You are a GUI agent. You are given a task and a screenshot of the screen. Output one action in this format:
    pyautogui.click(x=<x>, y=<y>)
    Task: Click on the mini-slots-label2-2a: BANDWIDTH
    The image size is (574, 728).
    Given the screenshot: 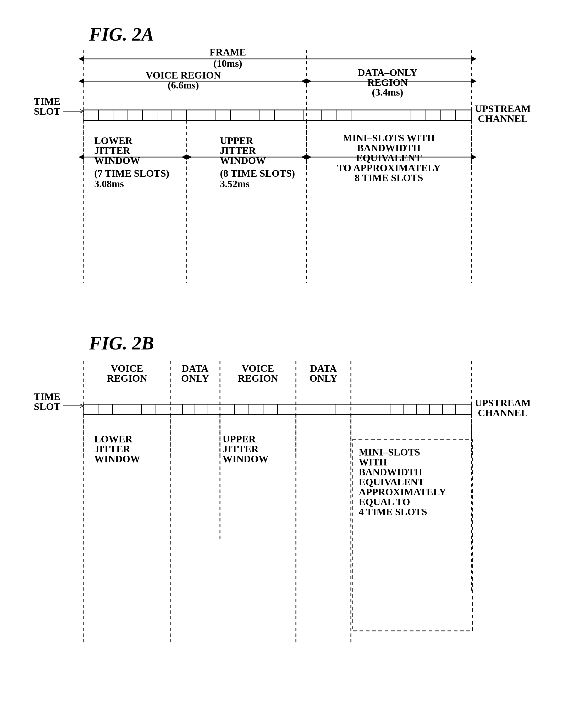 What is the action you would take?
    pyautogui.click(x=389, y=148)
    